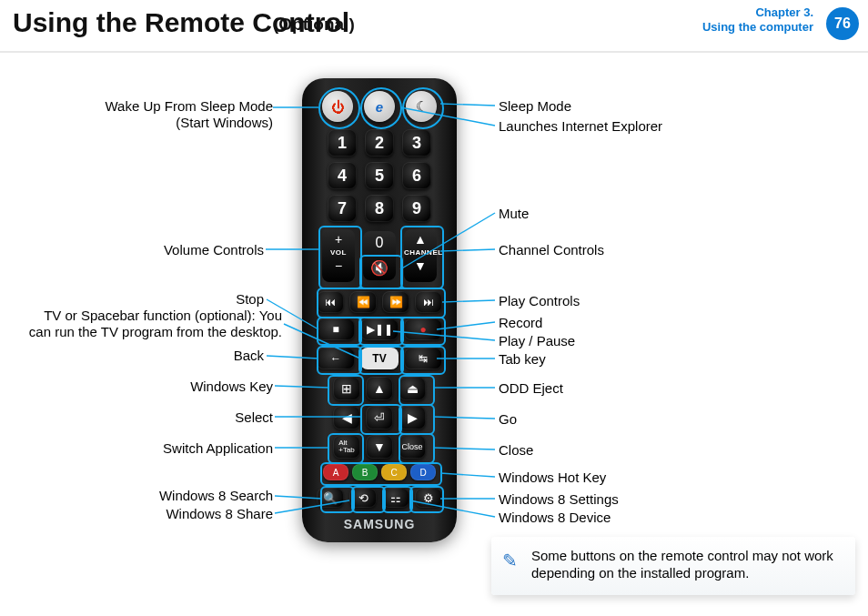  What do you see at coordinates (423, 472) in the screenshot?
I see `hotkey-d: D` at bounding box center [423, 472].